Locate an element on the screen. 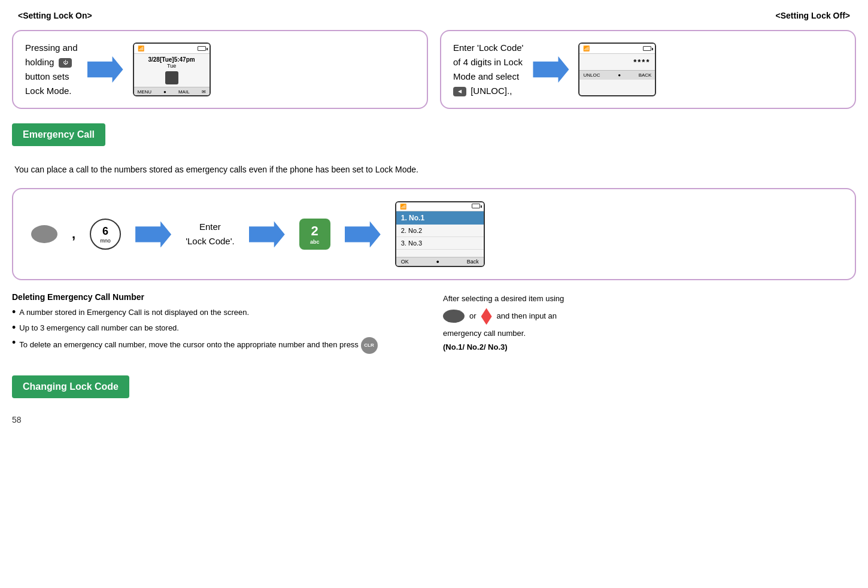 The height and width of the screenshot is (588, 868). unlock-screen-body: **** is located at coordinates (617, 62).